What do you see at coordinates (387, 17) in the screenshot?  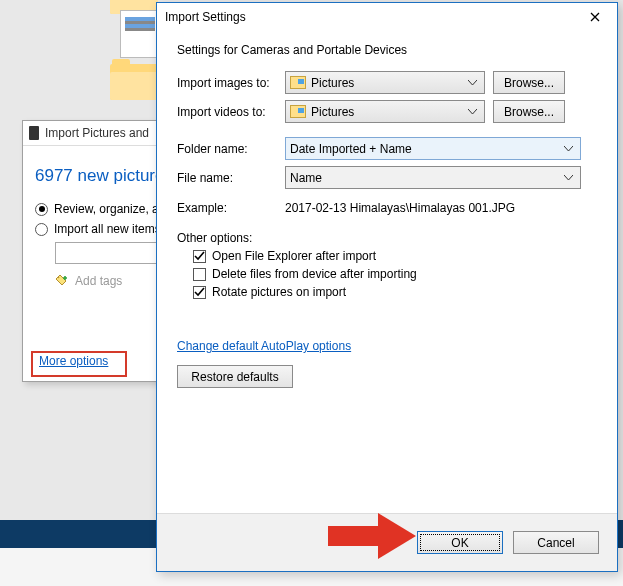 I see `titlebar: Import Settings` at bounding box center [387, 17].